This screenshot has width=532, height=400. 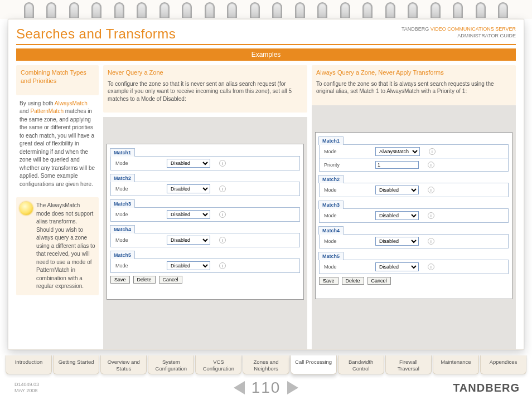 I want to click on always-heading: Always Query a Zone, Never Apply Transfo…, so click(x=414, y=85).